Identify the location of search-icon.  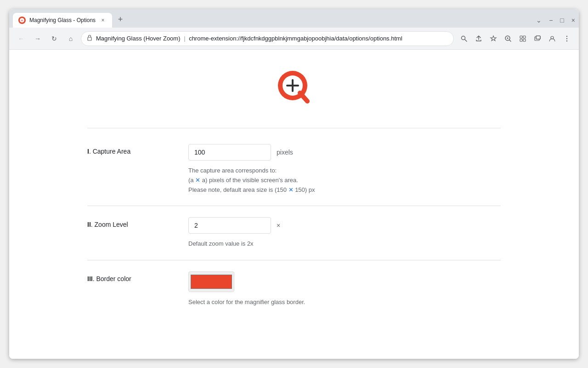
(464, 39).